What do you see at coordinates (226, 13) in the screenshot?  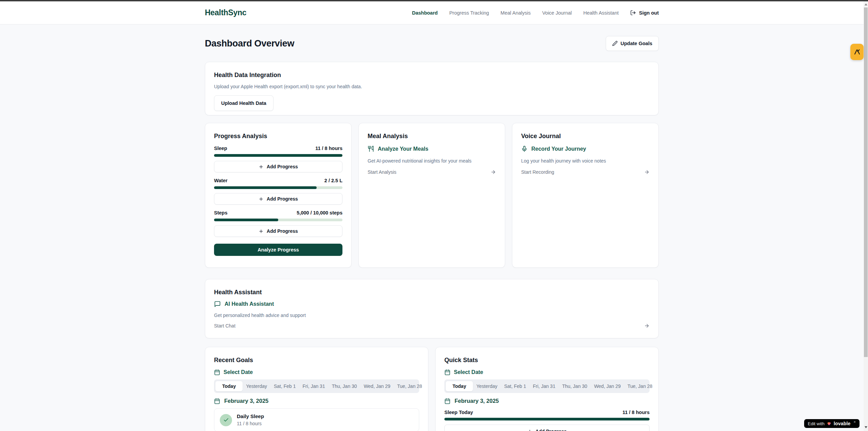 I see `app-logo: HealthSync` at bounding box center [226, 13].